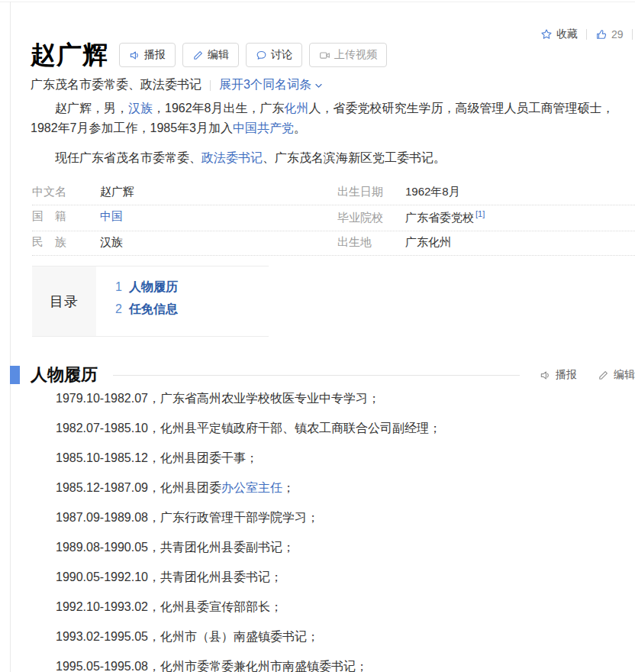 This screenshot has width=635, height=672. What do you see at coordinates (118, 192) in the screenshot?
I see `infobox-value: 赵广辉` at bounding box center [118, 192].